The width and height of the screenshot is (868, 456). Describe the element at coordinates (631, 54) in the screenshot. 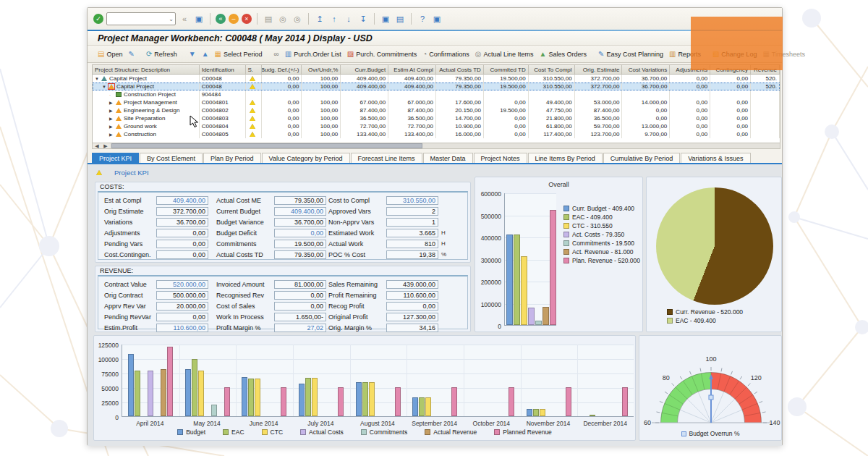

I see `easy-cost-planning-button: ✎Easy Cost Planning` at that location.